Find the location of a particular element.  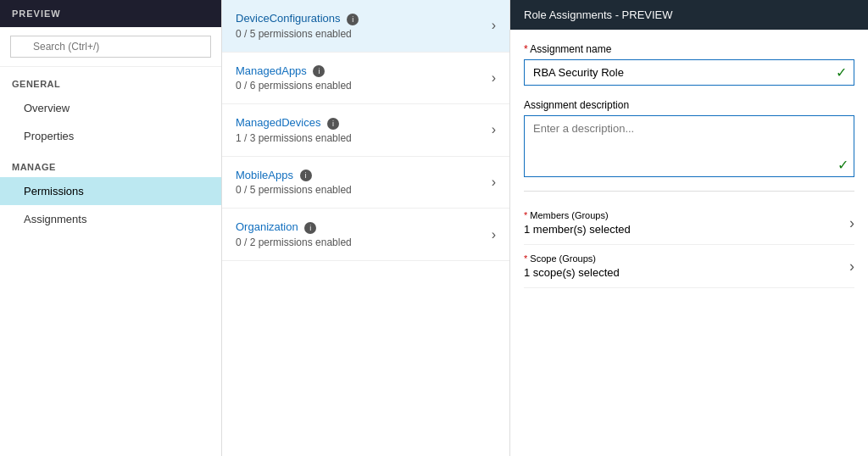

perm-item-mobile-apps: MobileApps i 0 / 5 permissions enabled › is located at coordinates (366, 183).